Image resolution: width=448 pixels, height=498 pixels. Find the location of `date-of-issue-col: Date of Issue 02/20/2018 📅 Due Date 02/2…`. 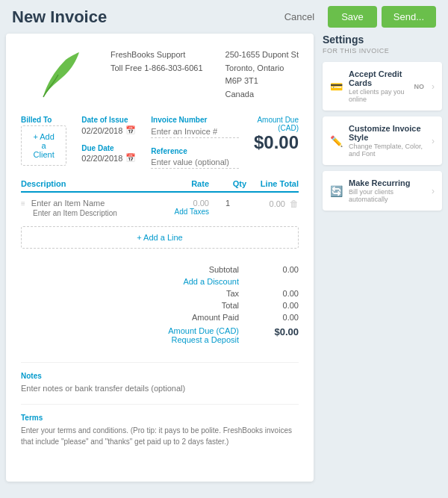

date-of-issue-col: Date of Issue 02/20/2018 📅 Due Date 02/2… is located at coordinates (109, 139).